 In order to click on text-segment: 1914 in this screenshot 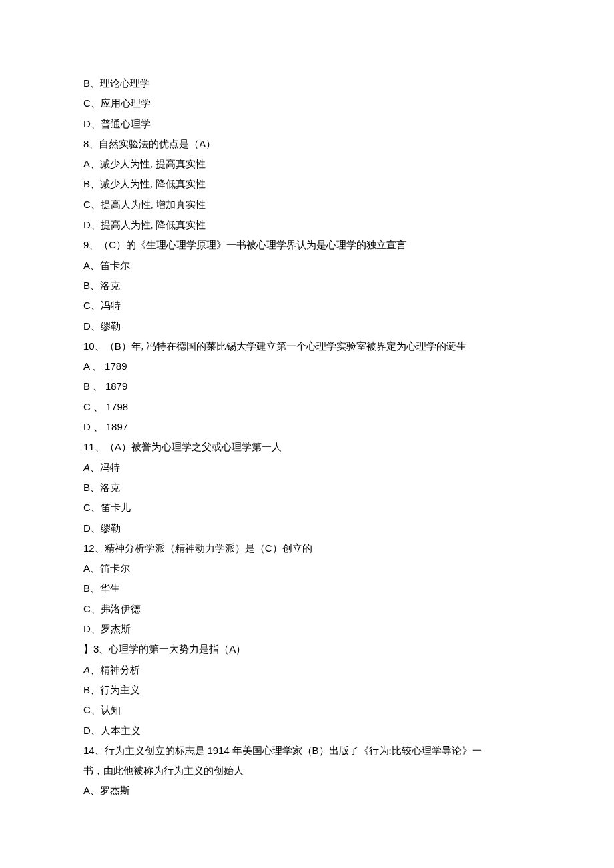, I will do `click(218, 750)`.